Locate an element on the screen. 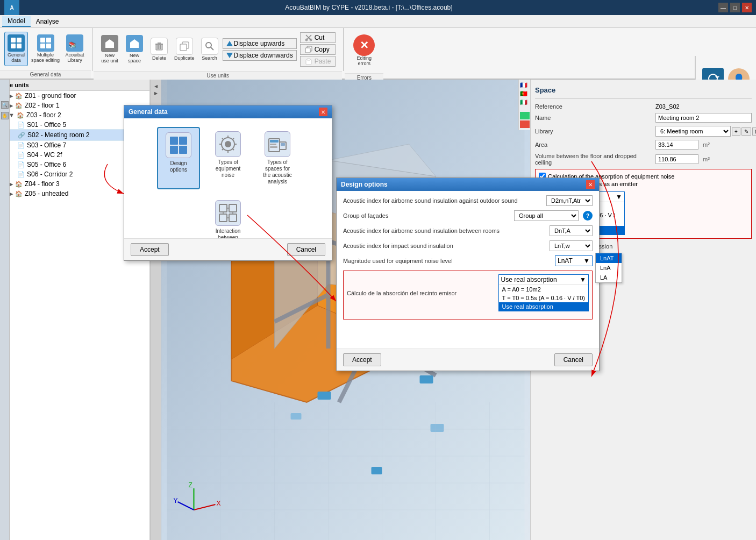 This screenshot has height=540, width=756. flag-italy: 🇮🇹 is located at coordinates (525, 103).